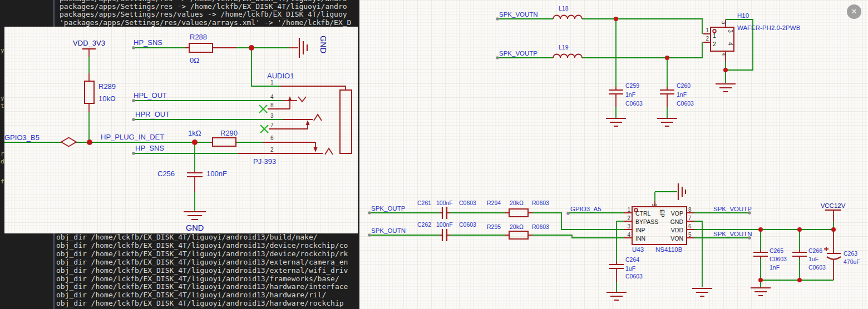 The image size is (868, 309). Describe the element at coordinates (494, 203) in the screenshot. I see `ref-label: R294` at that location.